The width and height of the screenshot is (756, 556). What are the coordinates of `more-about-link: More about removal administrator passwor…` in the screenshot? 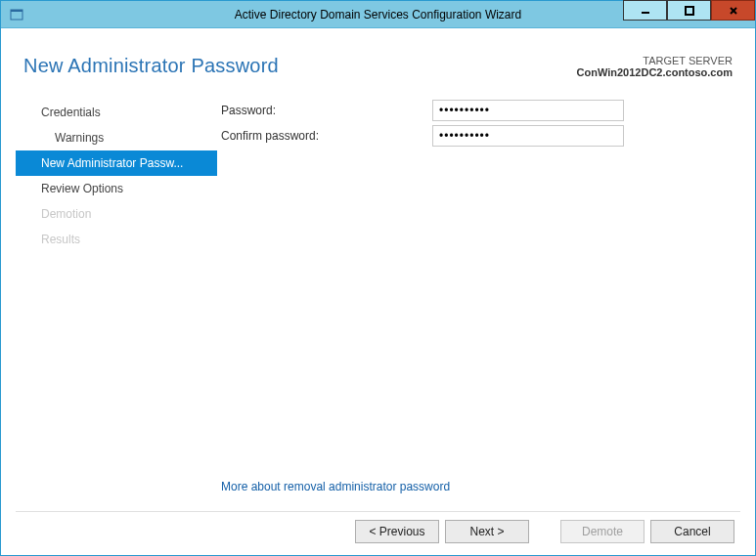 It's located at (477, 487).